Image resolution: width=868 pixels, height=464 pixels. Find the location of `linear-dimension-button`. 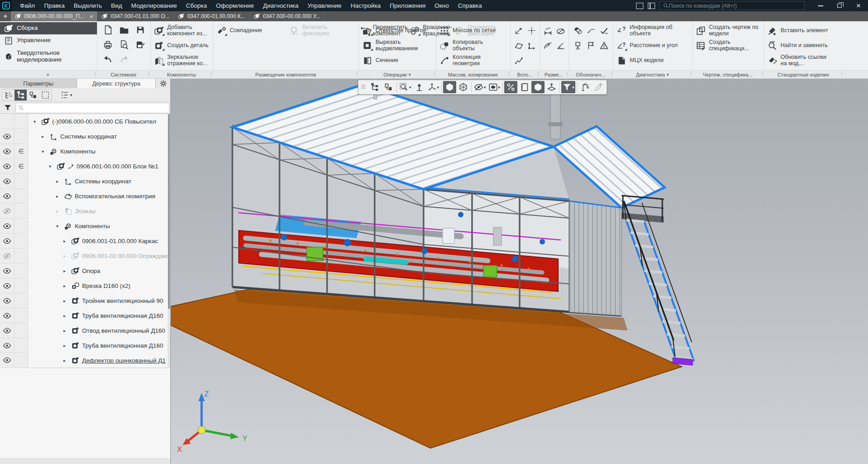

linear-dimension-button is located at coordinates (548, 31).